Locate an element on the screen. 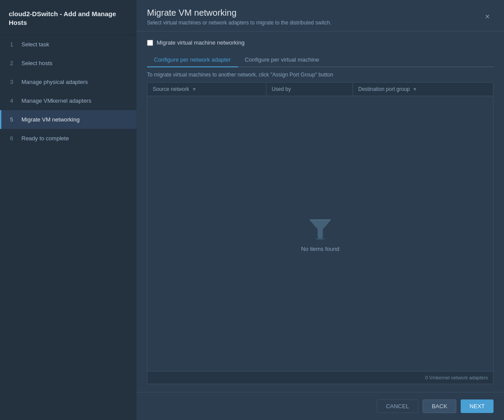  column-source-network-label: Source network is located at coordinates (171, 89).